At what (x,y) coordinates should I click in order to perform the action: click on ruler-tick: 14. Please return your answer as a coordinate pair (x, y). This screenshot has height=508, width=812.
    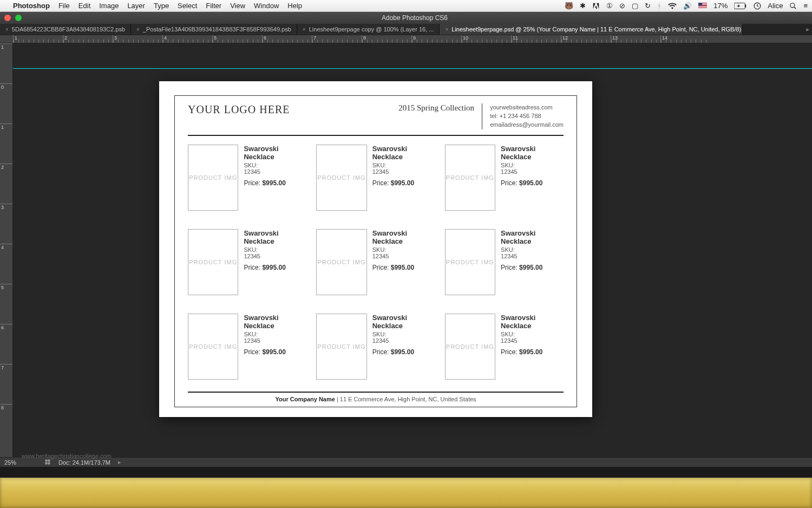
    Looking at the image, I should click on (685, 39).